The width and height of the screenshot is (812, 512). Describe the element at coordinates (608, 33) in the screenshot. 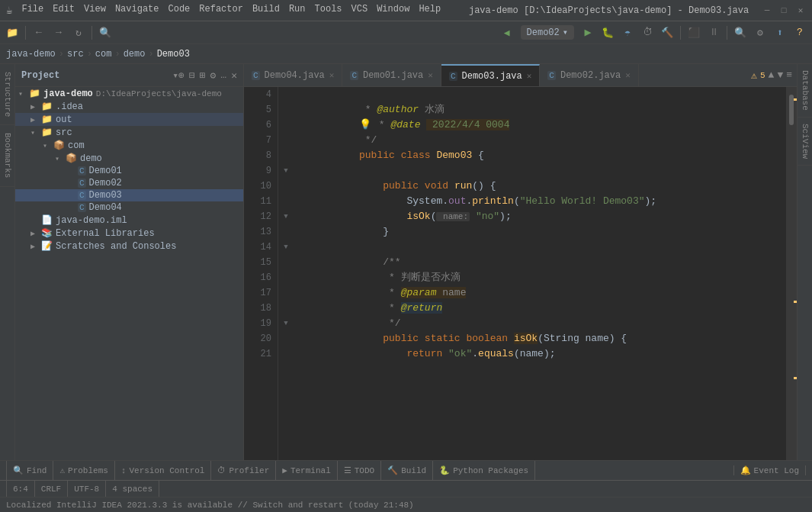

I see `debug-button: 🐛` at that location.